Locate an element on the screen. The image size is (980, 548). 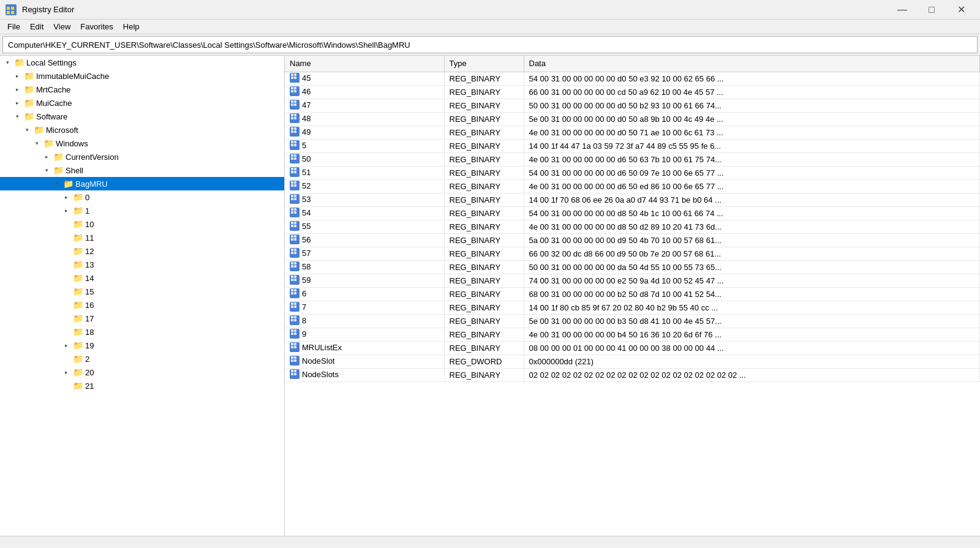
table-row: 48REG_BINARY5e 00 31 00 00 00 00 00 d0 5… is located at coordinates (632, 119).